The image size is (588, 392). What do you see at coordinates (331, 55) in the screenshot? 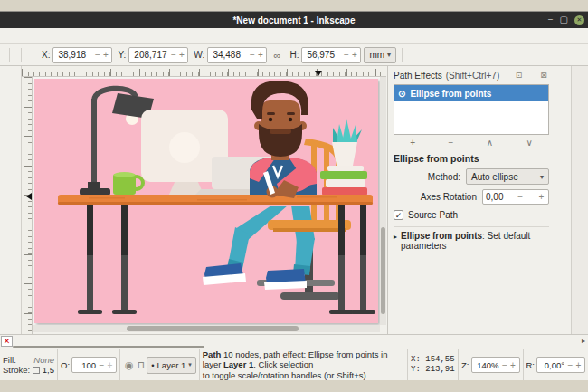
I see `h-field: 56,975−+` at bounding box center [331, 55].